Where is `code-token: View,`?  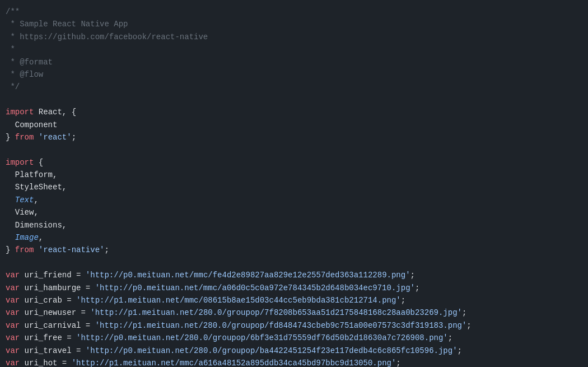 code-token: View, is located at coordinates (22, 212).